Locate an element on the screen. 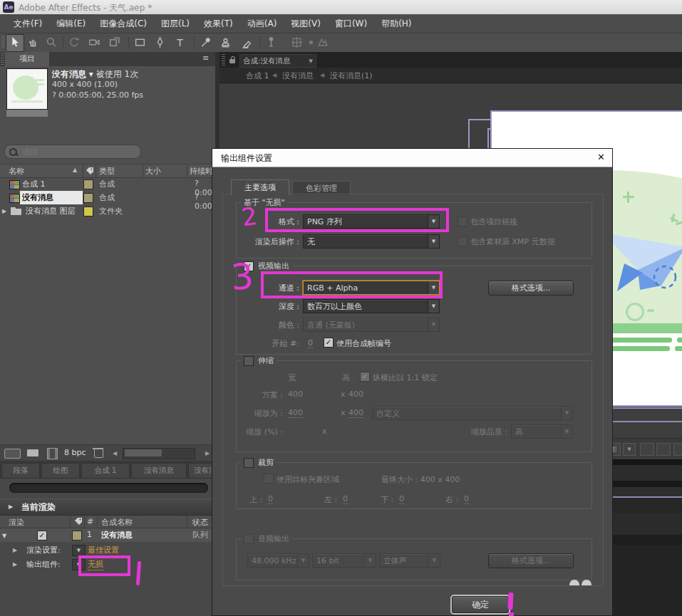  tab-comp-viewer: 合成:没有消息 ▼ is located at coordinates (278, 61).